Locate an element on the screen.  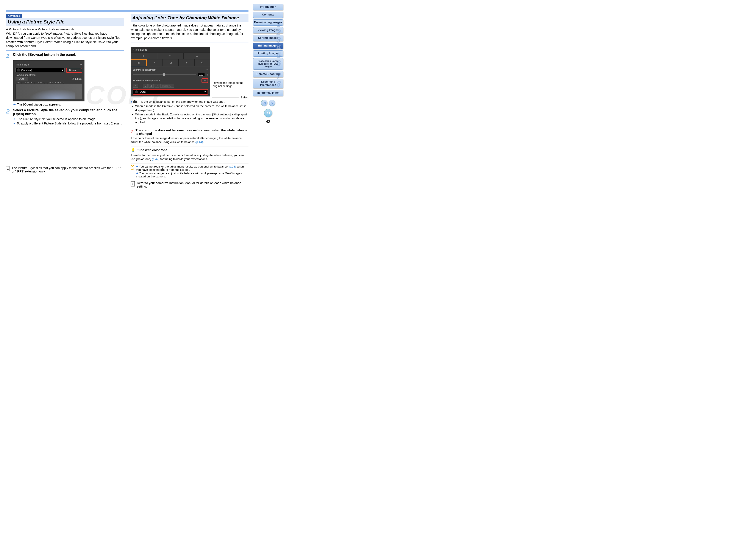
warning-icon: ! is located at coordinates (132, 167).